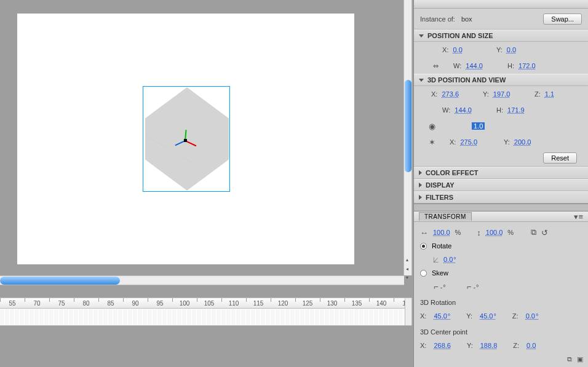  Describe the element at coordinates (202, 280) in the screenshot. I see `canvas-scrollbar-horizontal` at that location.